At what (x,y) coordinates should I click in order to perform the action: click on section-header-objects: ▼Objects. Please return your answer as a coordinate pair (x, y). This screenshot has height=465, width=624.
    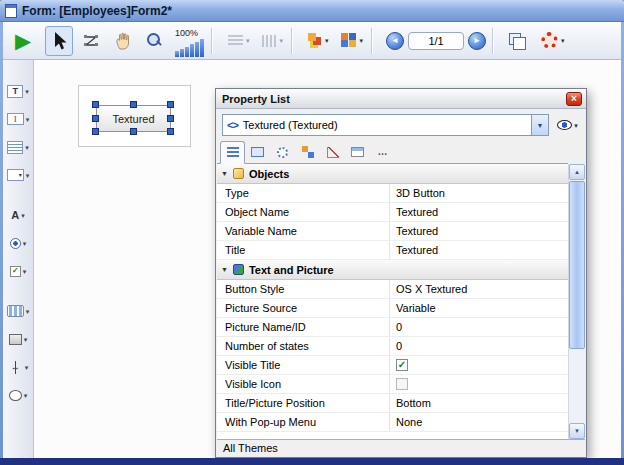
    Looking at the image, I should click on (392, 174).